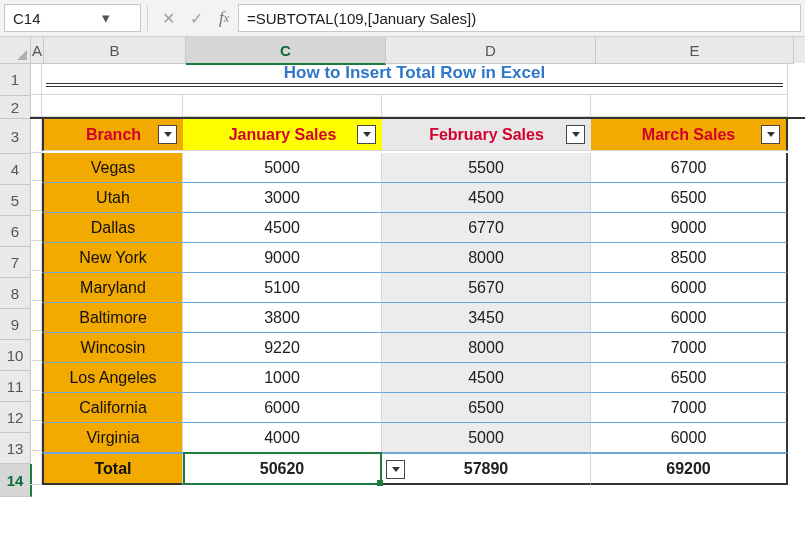 This screenshot has width=805, height=548. I want to click on jan-cell: 4000, so click(282, 438).